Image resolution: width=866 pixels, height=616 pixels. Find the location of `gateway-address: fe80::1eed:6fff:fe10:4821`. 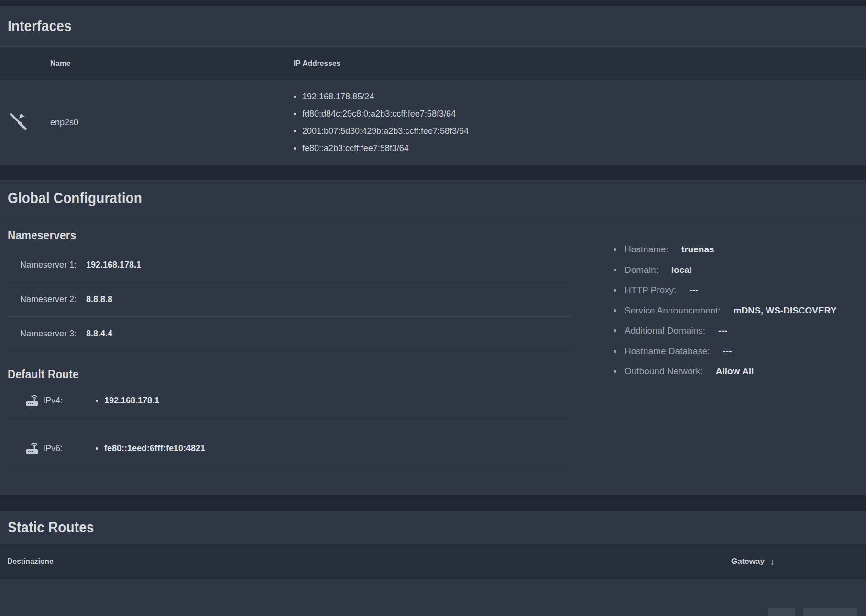

gateway-address: fe80::1eed:6fff:fe10:4821 is located at coordinates (155, 448).